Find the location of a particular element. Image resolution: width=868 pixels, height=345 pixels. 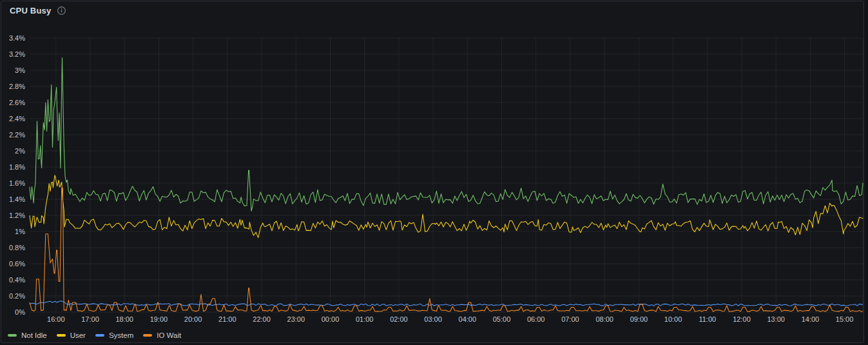

x-axis-label: 20:00 is located at coordinates (193, 319).